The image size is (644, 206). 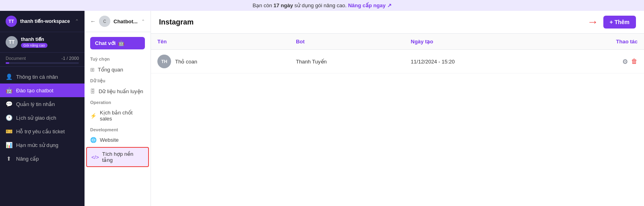 I want to click on sidebar-item-ticket: 🎫 Hỗ trợ yêu cầu ticket, so click(x=42, y=131).